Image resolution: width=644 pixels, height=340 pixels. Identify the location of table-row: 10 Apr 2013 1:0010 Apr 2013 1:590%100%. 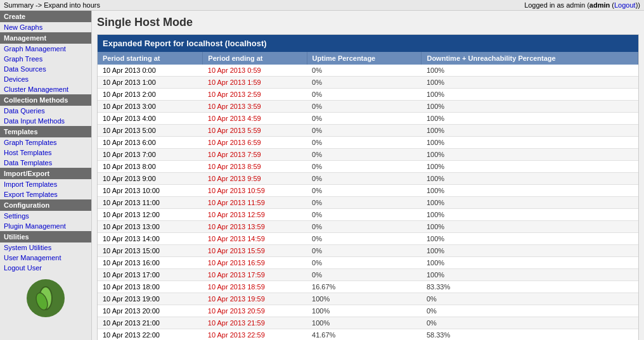
(368, 82).